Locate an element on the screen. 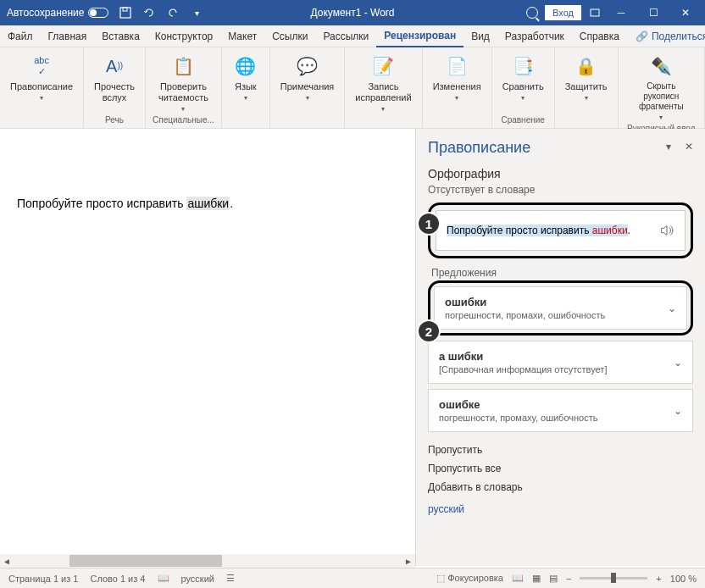 Image resolution: width=705 pixels, height=588 pixels. read-mode-icon: 📖 is located at coordinates (518, 578).